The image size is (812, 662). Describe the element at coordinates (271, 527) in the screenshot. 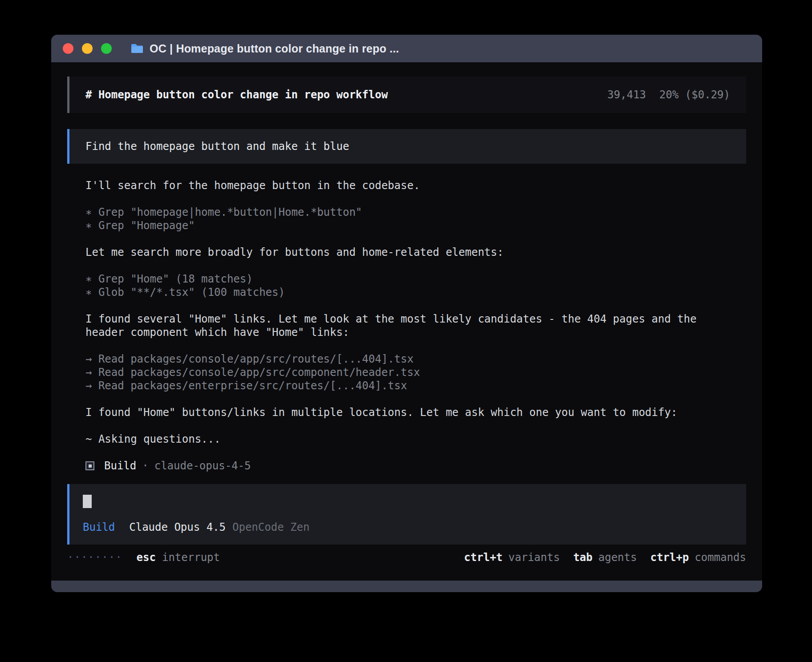

I see `provider-indicator: OpenCode Zen` at that location.